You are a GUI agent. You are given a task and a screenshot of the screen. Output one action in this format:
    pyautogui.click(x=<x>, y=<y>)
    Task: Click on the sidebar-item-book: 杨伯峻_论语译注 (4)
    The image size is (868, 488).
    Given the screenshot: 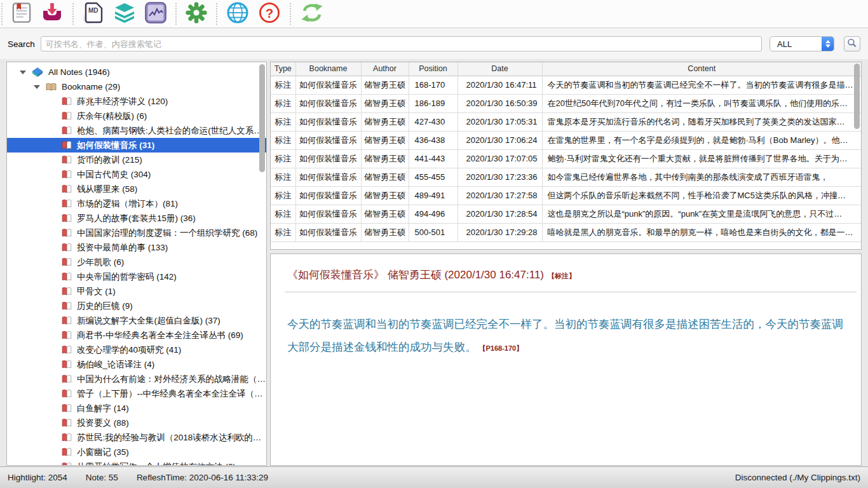 What is the action you would take?
    pyautogui.click(x=137, y=365)
    